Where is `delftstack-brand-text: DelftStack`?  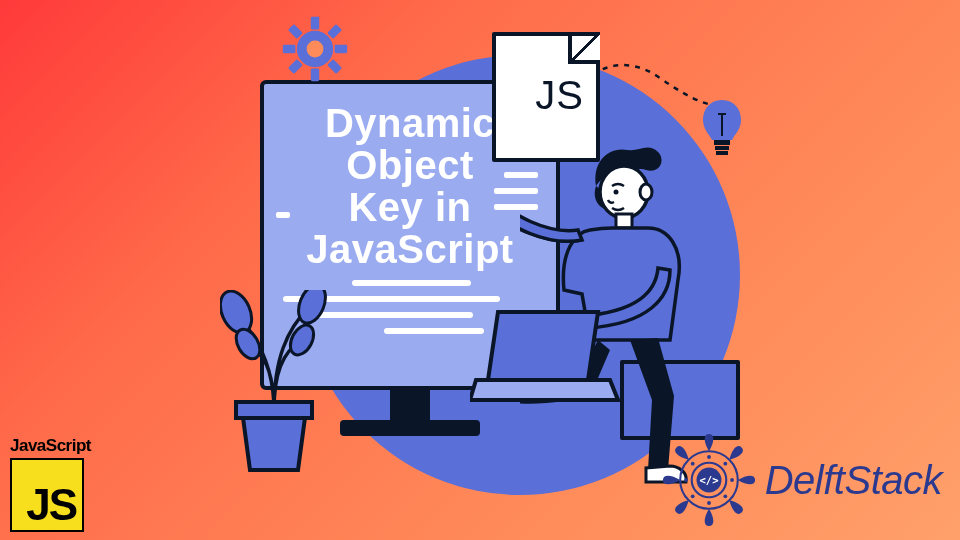
delftstack-brand-text: DelftStack is located at coordinates (854, 480).